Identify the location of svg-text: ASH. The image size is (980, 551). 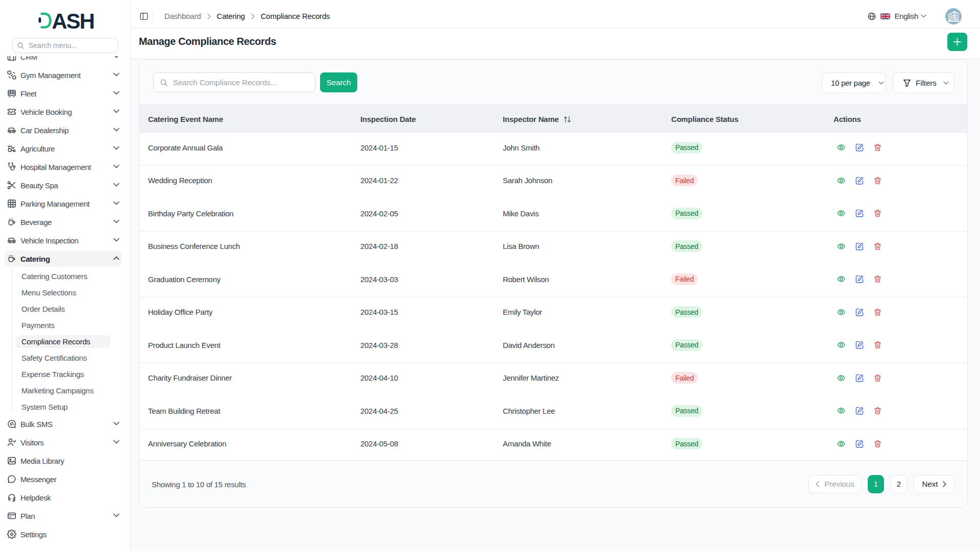
(74, 21).